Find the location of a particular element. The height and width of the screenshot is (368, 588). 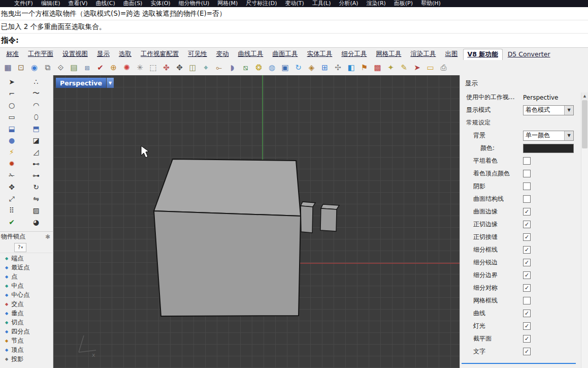

osnap-item-end-point: ◆端点 is located at coordinates (26, 258).